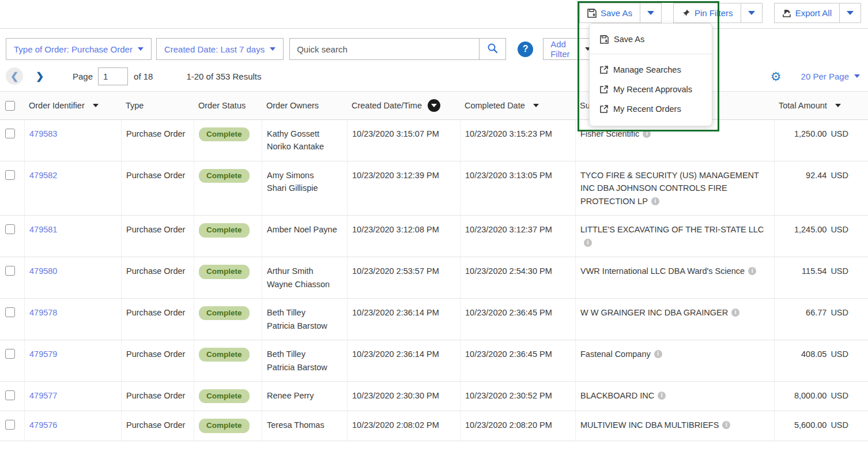 Image resolution: width=868 pixels, height=455 pixels. What do you see at coordinates (73, 50) in the screenshot?
I see `filter-type-of-order-label: Type of Order: Purchase Order` at bounding box center [73, 50].